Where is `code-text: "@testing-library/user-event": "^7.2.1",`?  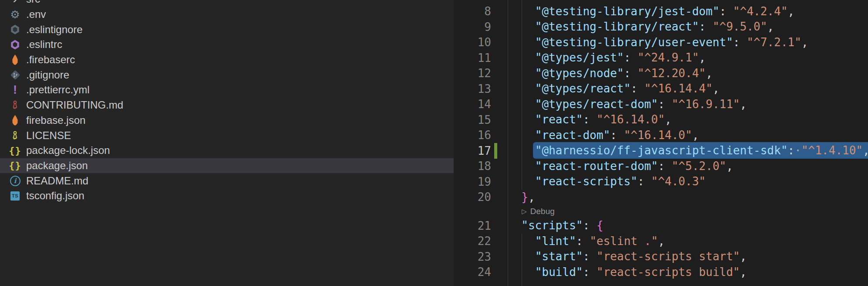 code-text: "@testing-library/user-event": "^7.2.1", is located at coordinates (658, 43).